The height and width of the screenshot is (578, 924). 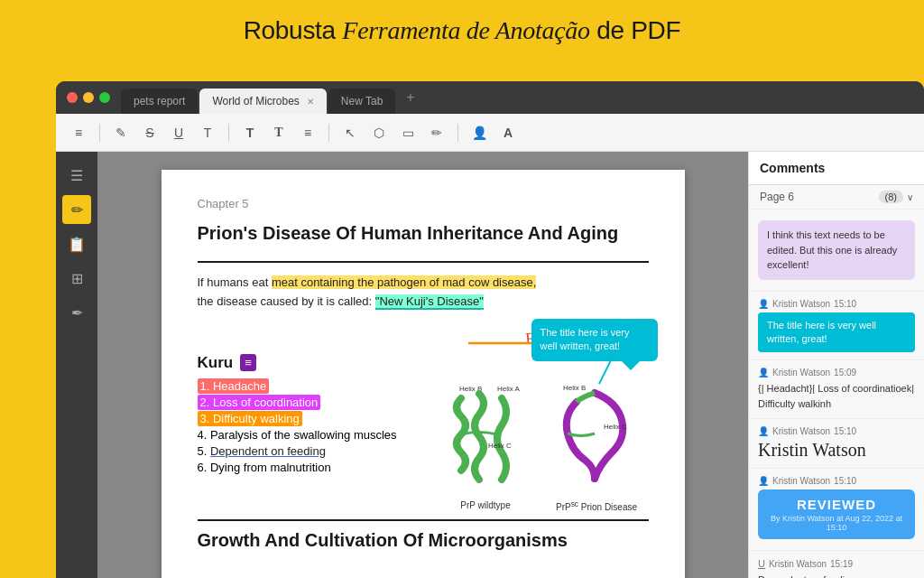 What do you see at coordinates (500, 446) in the screenshot?
I see `svg-text: Helix C` at bounding box center [500, 446].